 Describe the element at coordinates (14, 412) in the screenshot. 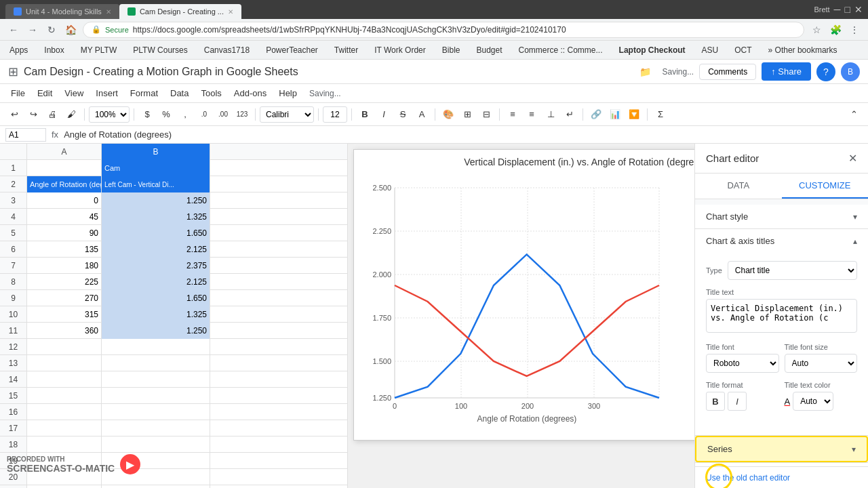

I see `row-num-16: 16` at that location.